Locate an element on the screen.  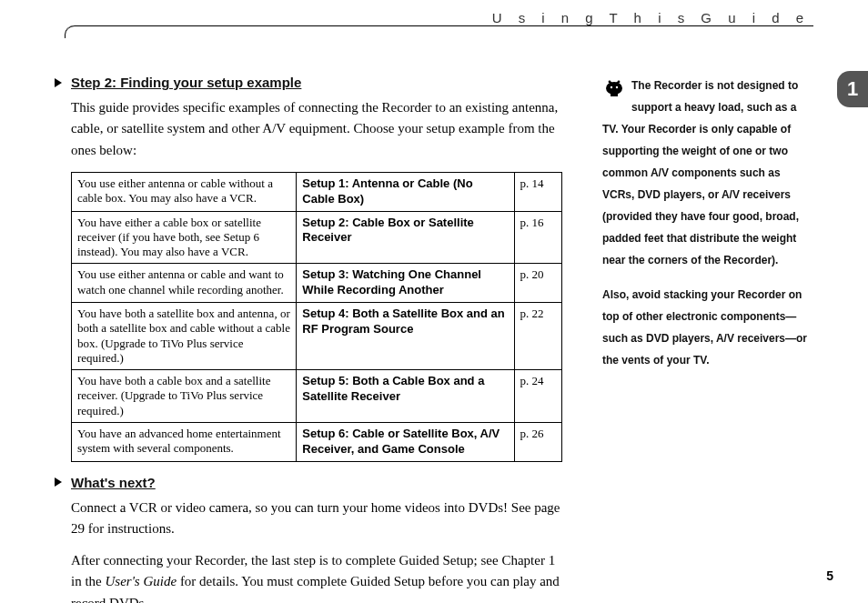
chapter-tab: 1 is located at coordinates (853, 89).